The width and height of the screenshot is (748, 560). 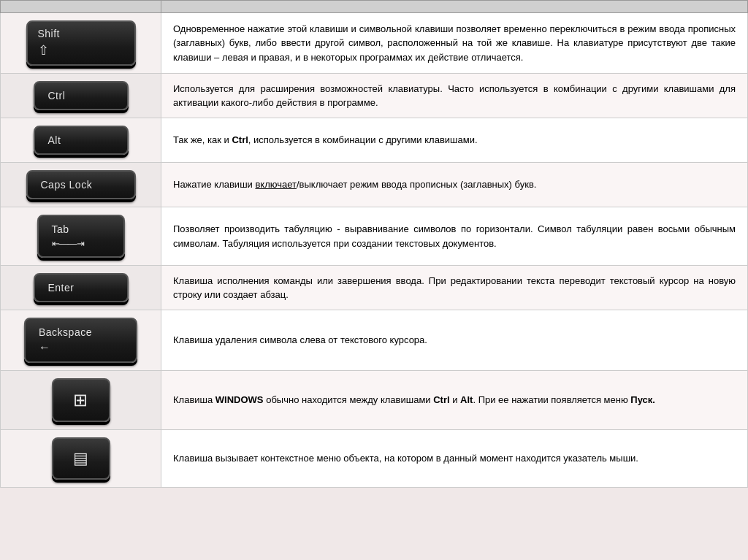 I want to click on col-header-action, so click(x=454, y=7).